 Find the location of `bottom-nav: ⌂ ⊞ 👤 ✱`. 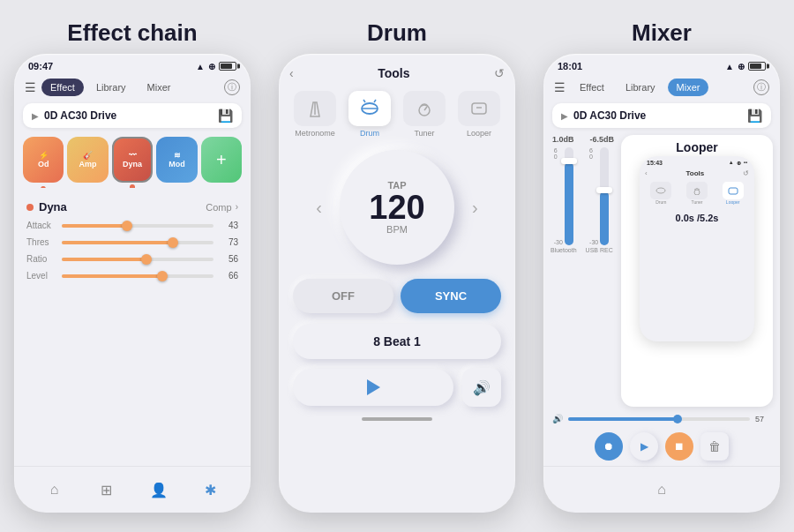

bottom-nav: ⌂ ⊞ 👤 ✱ is located at coordinates (132, 489).